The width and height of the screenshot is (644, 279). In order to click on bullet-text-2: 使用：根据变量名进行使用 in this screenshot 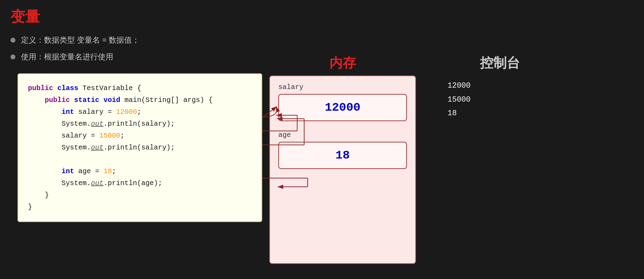, I will do `click(67, 57)`.